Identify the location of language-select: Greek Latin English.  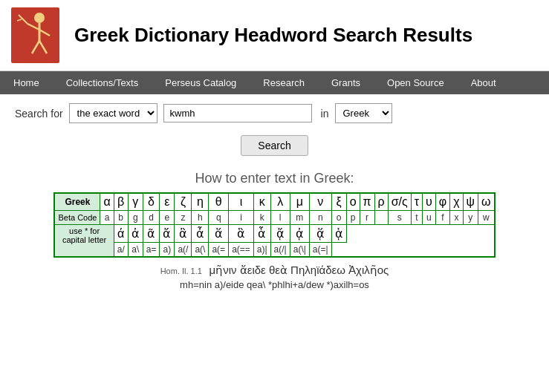
(364, 113).